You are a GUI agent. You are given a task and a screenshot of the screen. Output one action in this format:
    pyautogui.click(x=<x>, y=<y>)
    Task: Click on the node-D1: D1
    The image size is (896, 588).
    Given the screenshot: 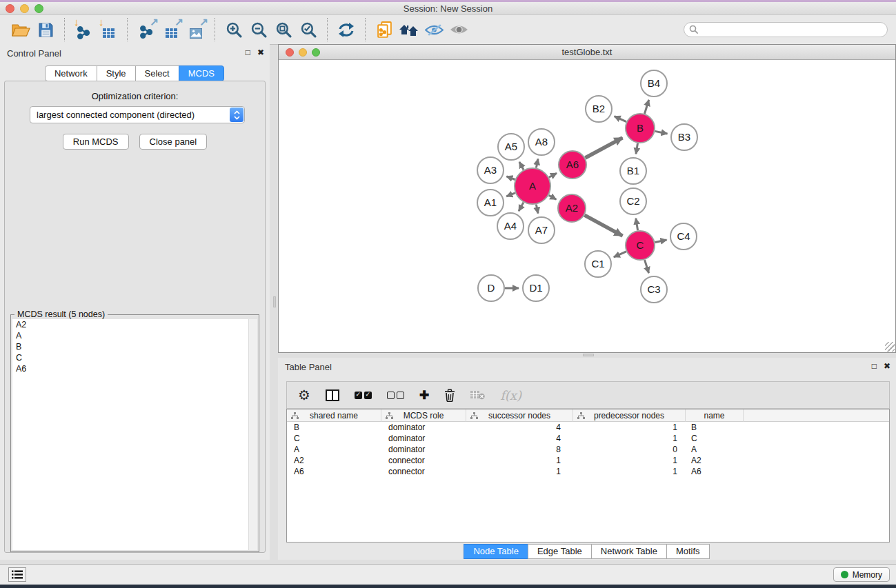 What is the action you would take?
    pyautogui.click(x=536, y=288)
    